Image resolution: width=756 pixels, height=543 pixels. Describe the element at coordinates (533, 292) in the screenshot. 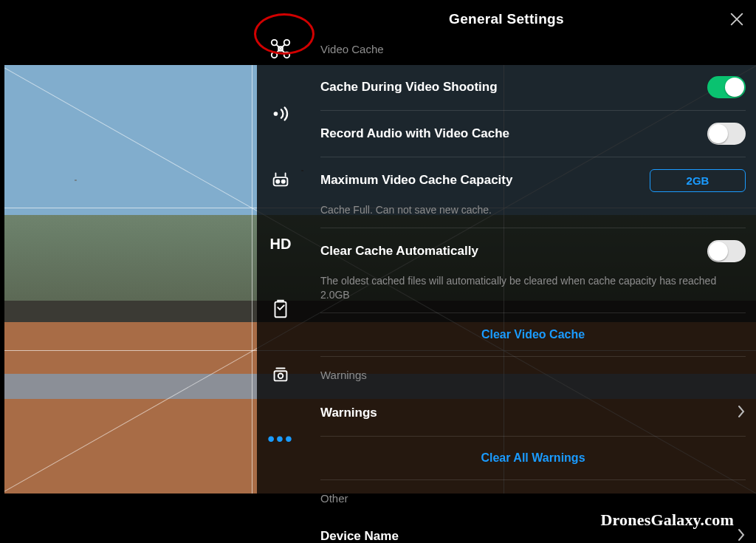

I see `note-clear-auto: The oldest cached files will automatical…` at that location.